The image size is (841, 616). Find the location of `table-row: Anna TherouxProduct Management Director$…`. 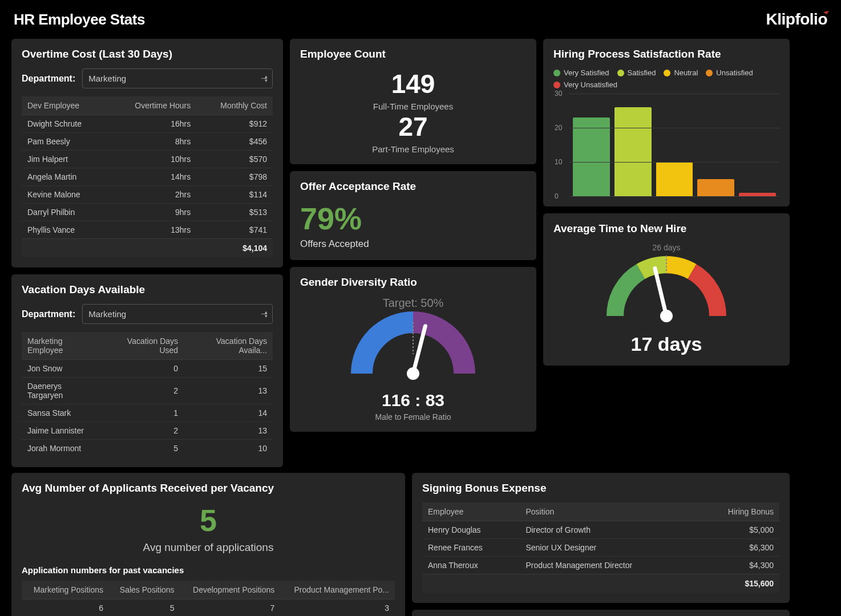

table-row: Anna TherouxProduct Management Director$… is located at coordinates (601, 566).